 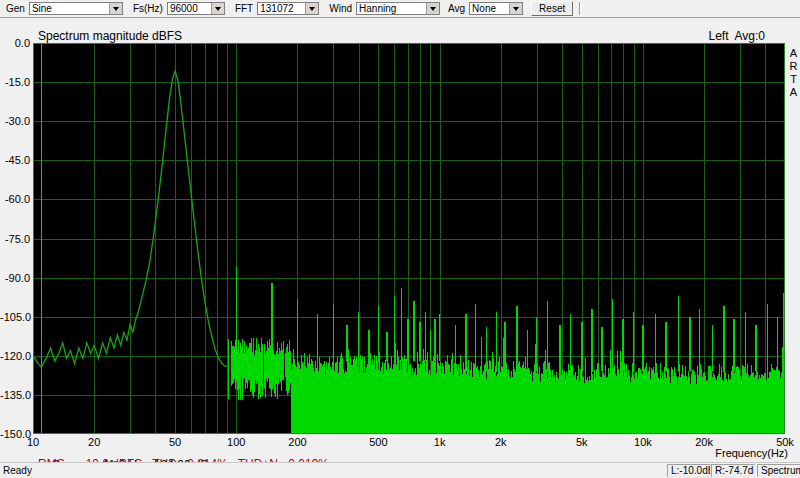 What do you see at coordinates (94, 442) in the screenshot?
I see `x-tick-label: 20` at bounding box center [94, 442].